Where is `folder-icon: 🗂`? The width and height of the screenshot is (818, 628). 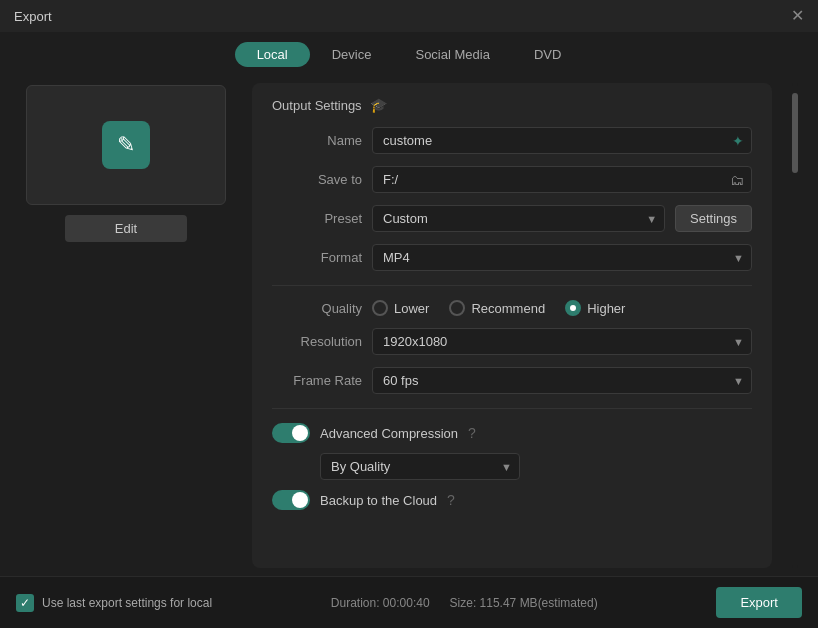 folder-icon: 🗂 is located at coordinates (737, 180).